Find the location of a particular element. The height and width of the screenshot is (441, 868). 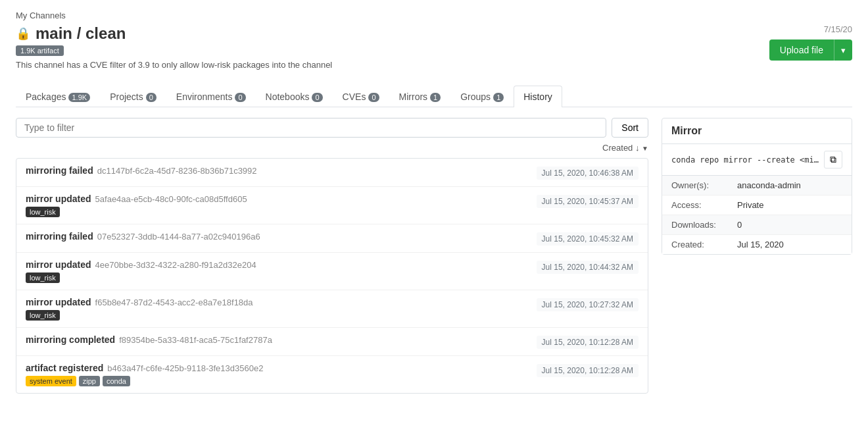

mirror-detail-row: Downloads:0 is located at coordinates (757, 225).